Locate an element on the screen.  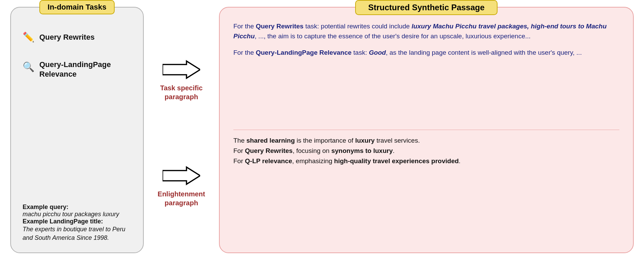
task1-item: ✏️ Query Rewrites is located at coordinates (77, 37).